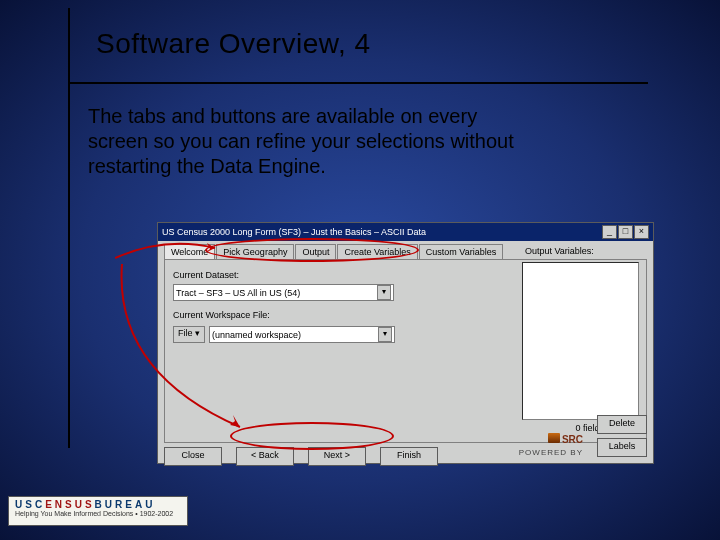 Image resolution: width=720 pixels, height=540 pixels. What do you see at coordinates (98, 514) in the screenshot?
I see `logo-tagline: Helping You Make Informed Decisions • 19…` at bounding box center [98, 514].